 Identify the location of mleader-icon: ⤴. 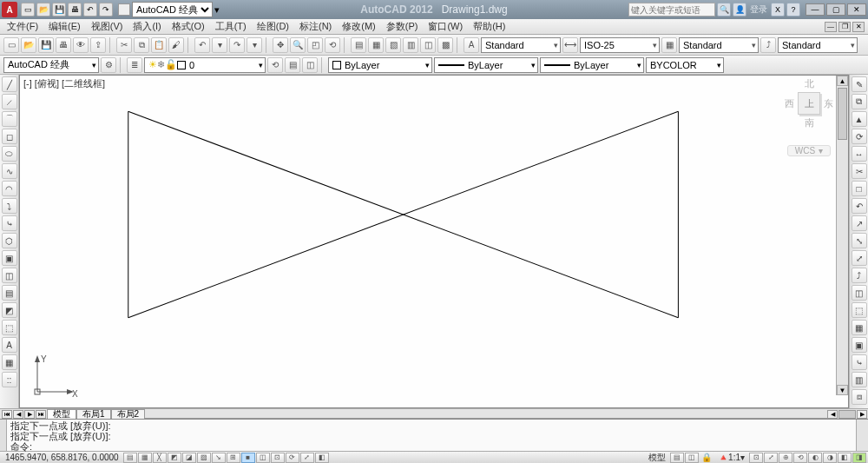
(768, 45).